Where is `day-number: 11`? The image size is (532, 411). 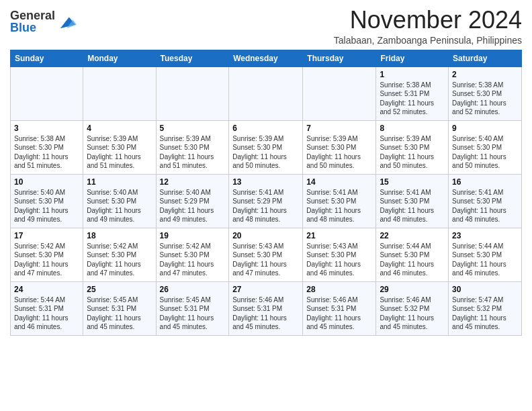 day-number: 11 is located at coordinates (120, 182).